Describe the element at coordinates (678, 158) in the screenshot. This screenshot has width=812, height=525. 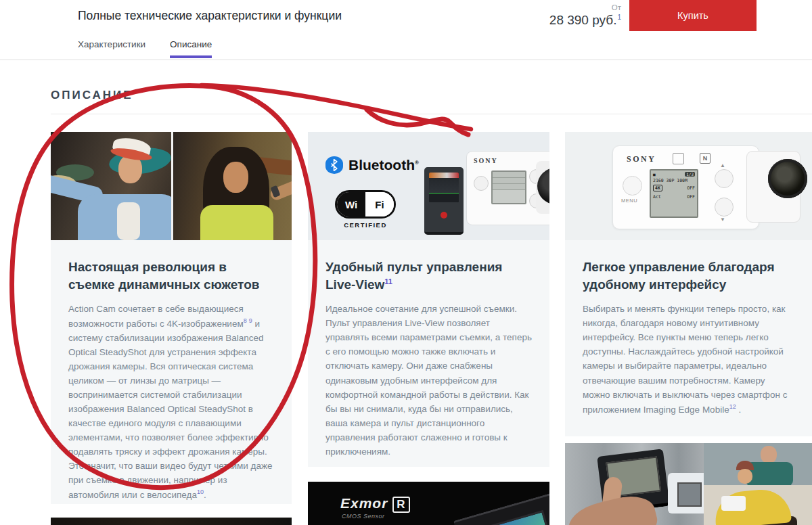
I see `display-icon` at that location.